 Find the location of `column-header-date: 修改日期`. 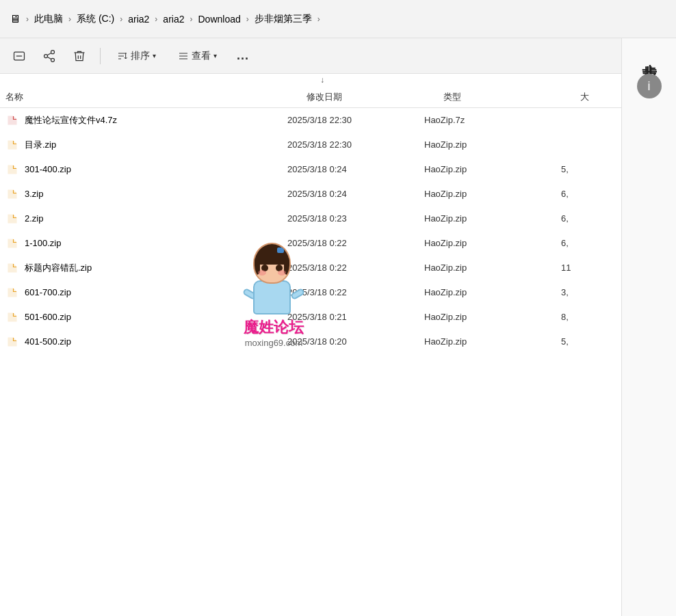

column-header-date: 修改日期 is located at coordinates (375, 97).